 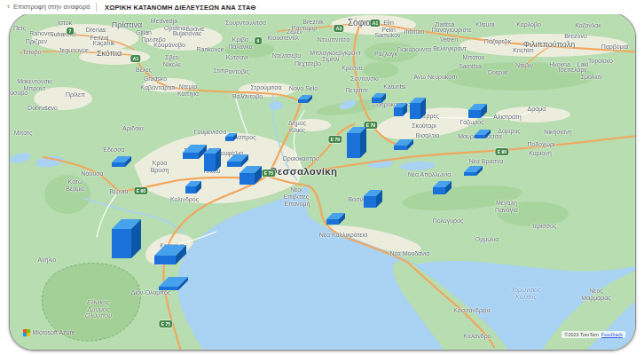 What do you see at coordinates (335, 139) in the screenshot?
I see `road-badge: E 79` at bounding box center [335, 139].